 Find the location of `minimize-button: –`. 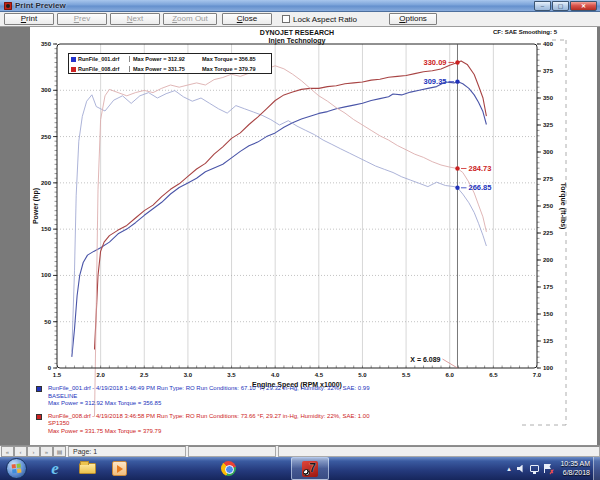

minimize-button: – is located at coordinates (542, 6).